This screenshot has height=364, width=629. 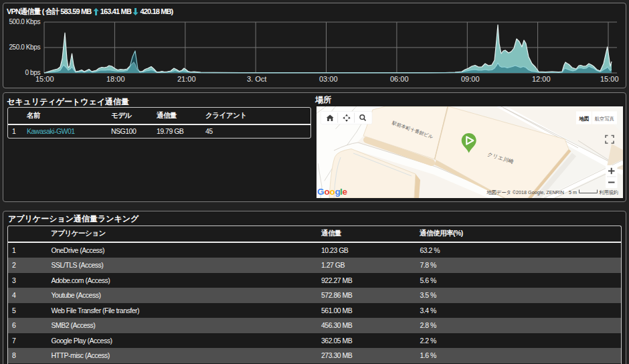 I want to click on svg-text: 5 m, so click(x=573, y=193).